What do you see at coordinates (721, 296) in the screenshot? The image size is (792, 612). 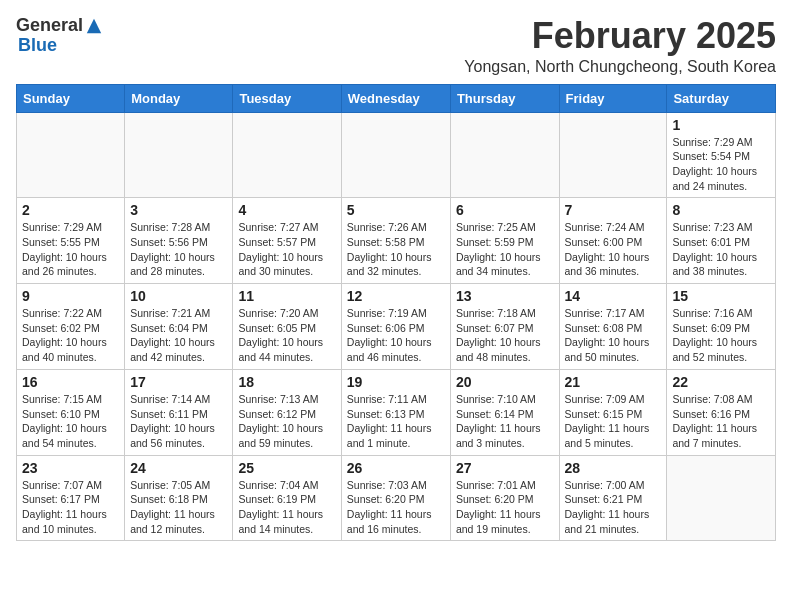 I see `day-number: 15` at bounding box center [721, 296].